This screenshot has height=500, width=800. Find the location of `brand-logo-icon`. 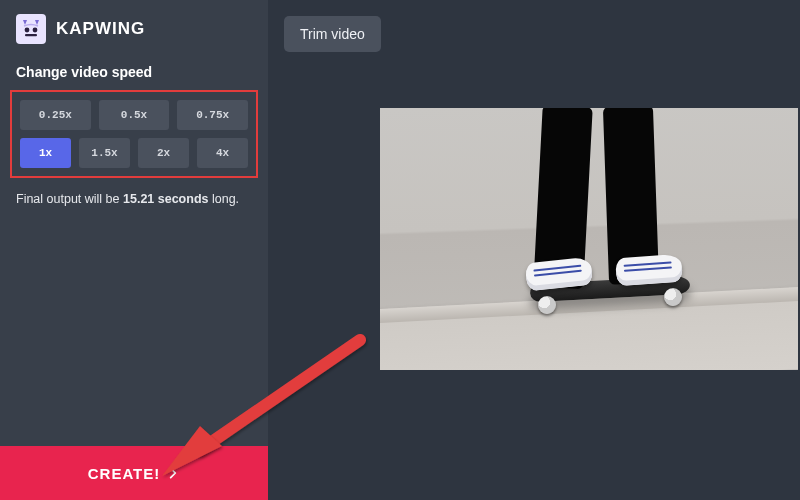

brand-logo-icon is located at coordinates (31, 29).